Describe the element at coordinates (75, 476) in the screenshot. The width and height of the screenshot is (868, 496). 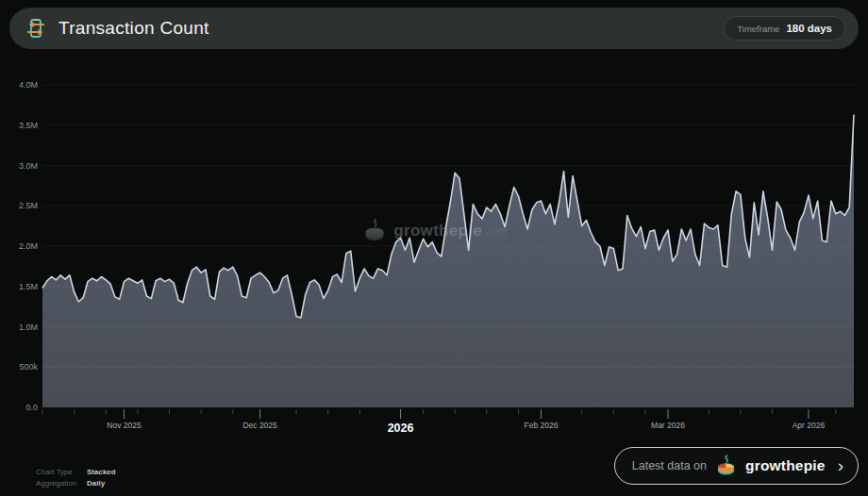
I see `chart-meta: Chart Type Stacked Aggregation Daily` at that location.